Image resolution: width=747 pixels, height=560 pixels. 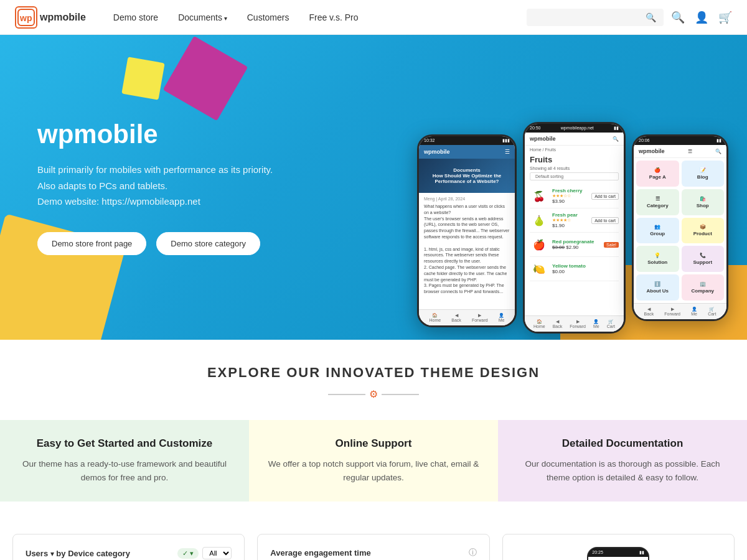 I want to click on hero-title: wpmobile, so click(x=155, y=134).